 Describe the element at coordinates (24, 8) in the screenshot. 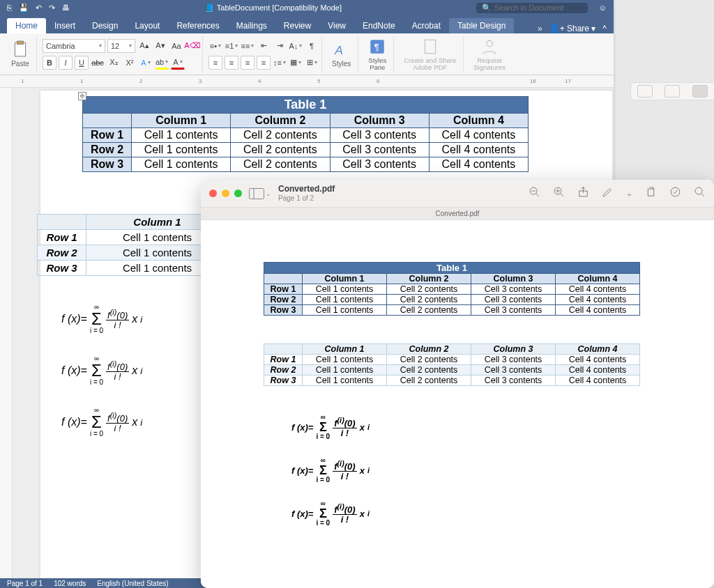

I see `save-icon: 💾` at that location.